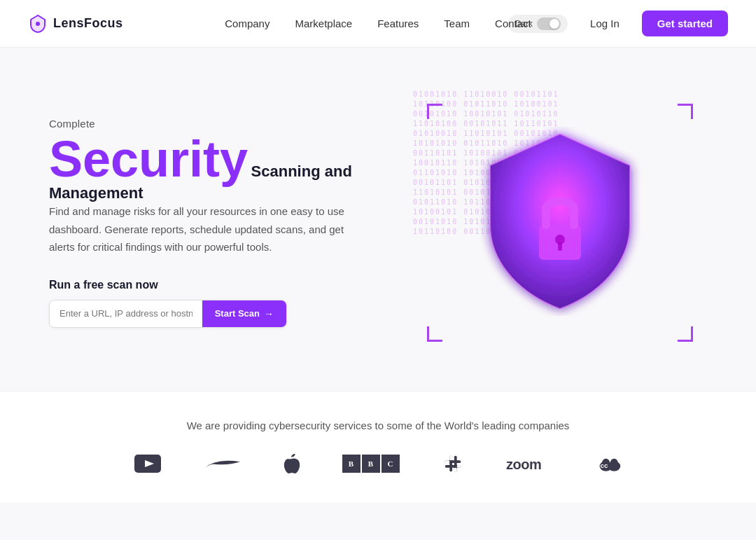 The width and height of the screenshot is (756, 540). What do you see at coordinates (38, 24) in the screenshot?
I see `logo-icon` at bounding box center [38, 24].